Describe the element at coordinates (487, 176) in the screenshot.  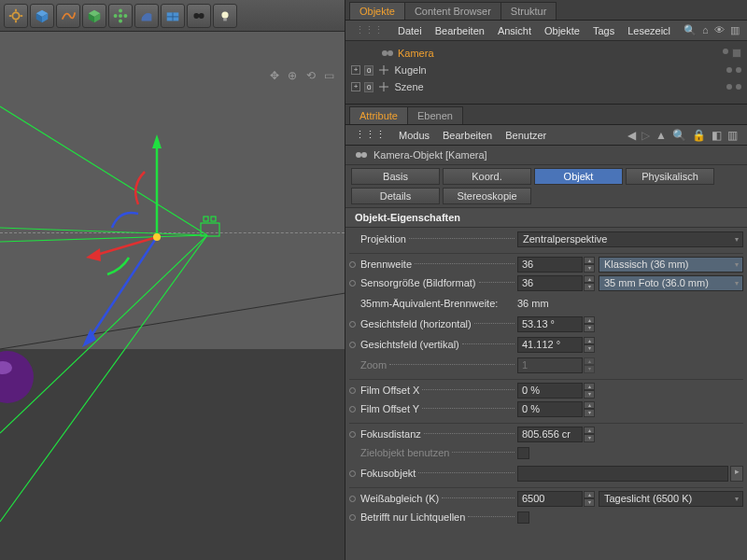
I see `ptab-koord: Koord.` at that location.